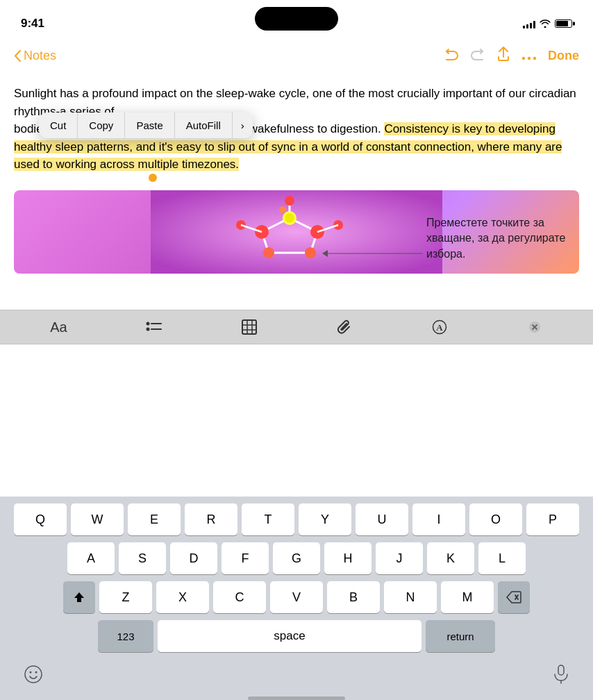 This screenshot has height=700, width=593. What do you see at coordinates (296, 519) in the screenshot?
I see `keyboard-row-1: Q W E R T Y U I O P` at bounding box center [296, 519].